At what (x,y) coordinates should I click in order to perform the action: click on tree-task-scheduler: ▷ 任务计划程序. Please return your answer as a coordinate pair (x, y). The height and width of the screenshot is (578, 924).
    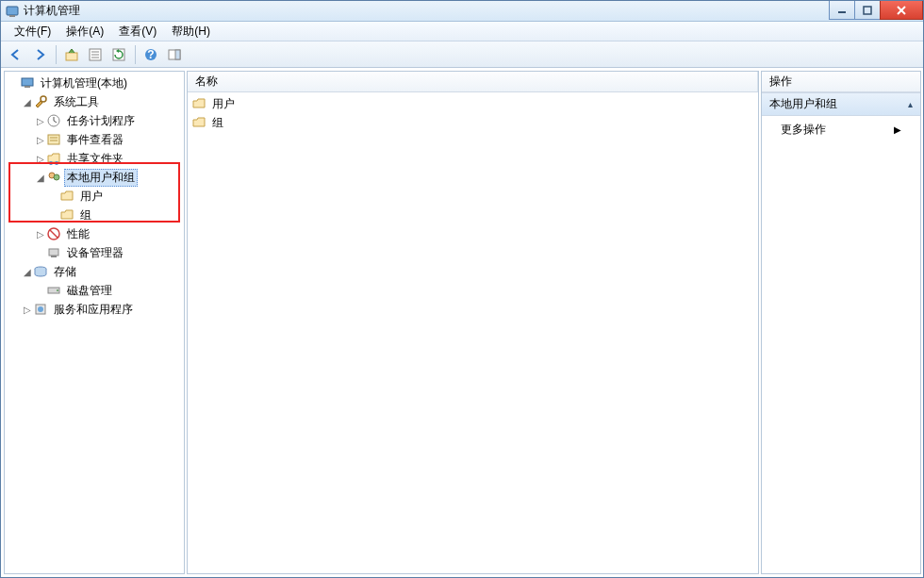
    Looking at the image, I should click on (94, 121).